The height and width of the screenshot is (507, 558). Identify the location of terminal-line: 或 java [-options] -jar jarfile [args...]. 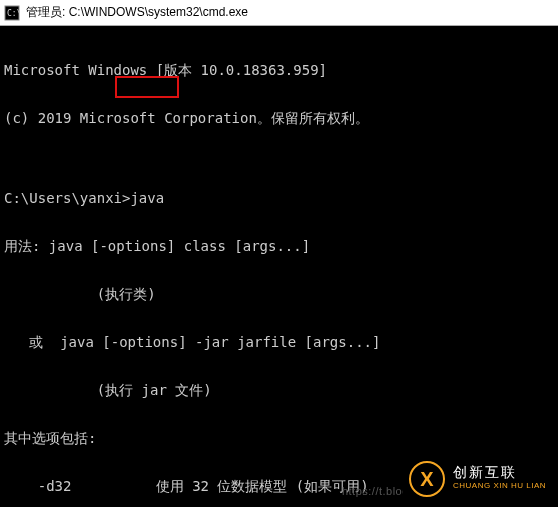
(279, 342).